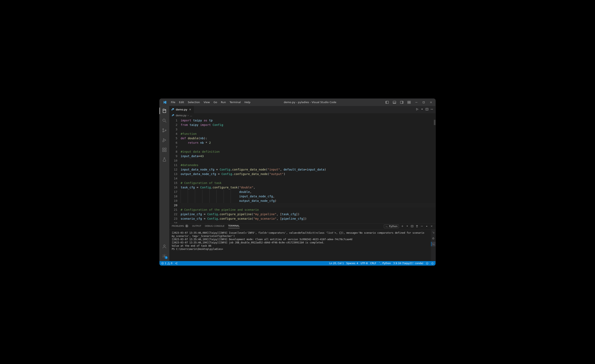  I want to click on toggle-panel-icon, so click(395, 102).